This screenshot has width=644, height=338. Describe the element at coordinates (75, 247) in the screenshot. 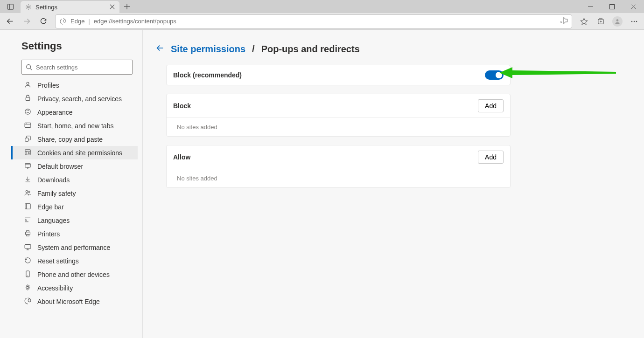

I see `sidebar-item-system-and-performance: System and performance` at that location.